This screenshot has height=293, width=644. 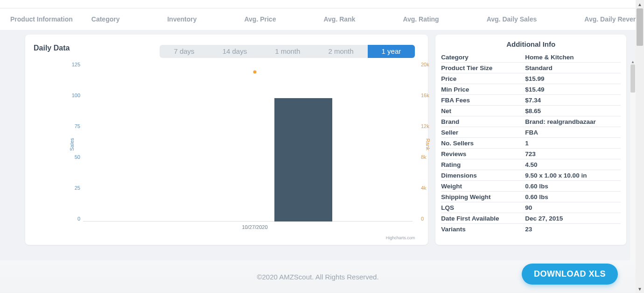 I want to click on info-row: Net$8.65, so click(x=531, y=111).